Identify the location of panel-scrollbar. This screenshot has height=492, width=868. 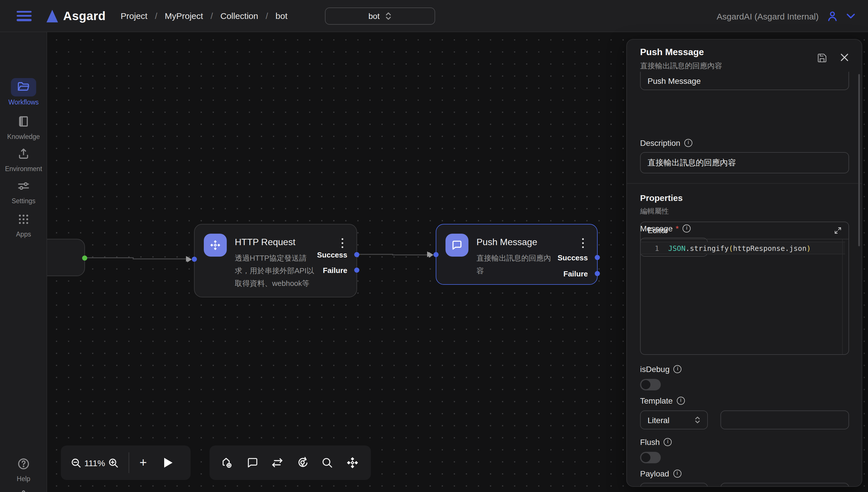
(859, 160).